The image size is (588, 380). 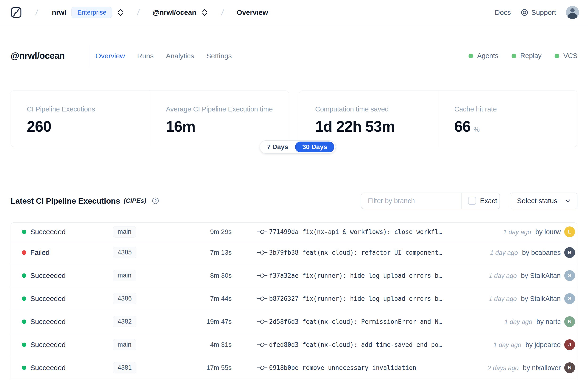 I want to click on topbar: / nrwl Enterprise / @nrwl/ocean / Overvi…, so click(x=294, y=13).